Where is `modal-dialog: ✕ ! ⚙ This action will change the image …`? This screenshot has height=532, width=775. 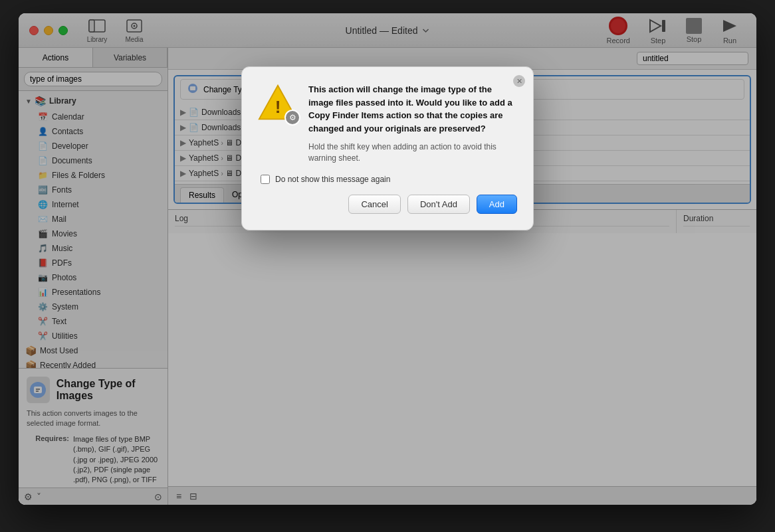
modal-dialog: ✕ ! ⚙ This action will change the image … is located at coordinates (388, 149).